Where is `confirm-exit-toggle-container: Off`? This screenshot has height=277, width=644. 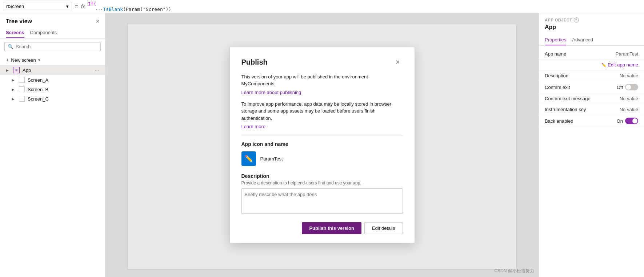
confirm-exit-toggle-container: Off is located at coordinates (628, 87).